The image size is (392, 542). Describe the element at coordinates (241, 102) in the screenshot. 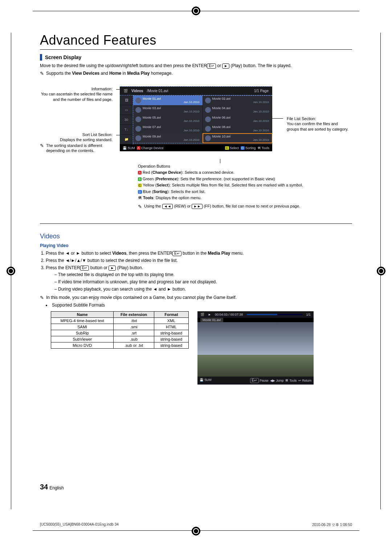

I see `file-date: Jan.10.2010` at that location.